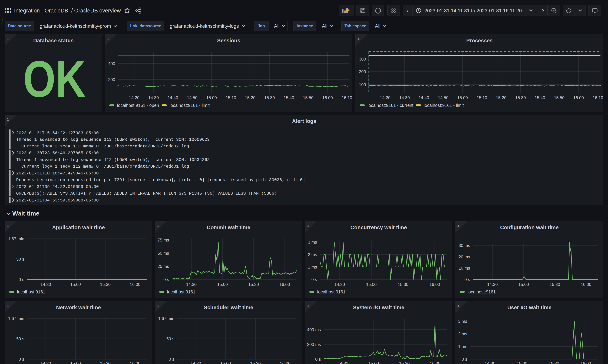  What do you see at coordinates (314, 344) in the screenshot?
I see `svg-text: 200 ms` at bounding box center [314, 344].